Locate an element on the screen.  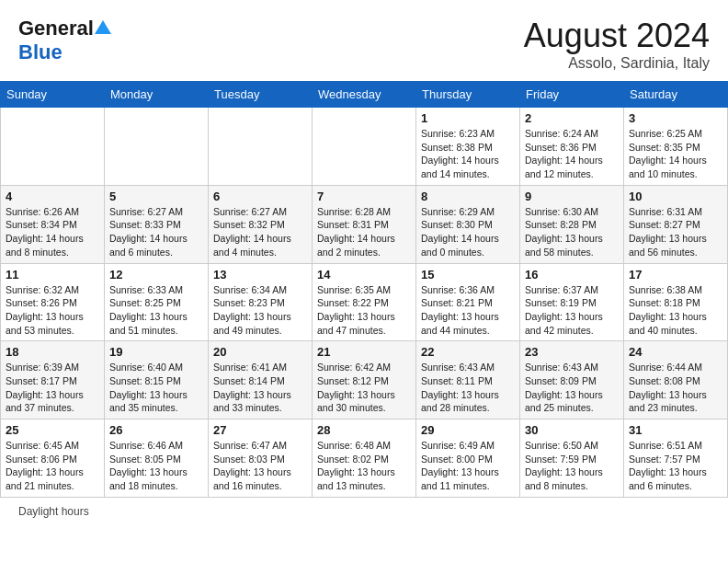
day-info: Sunrise: 6:35 AM Sunset: 8:22 PM Dayligh… is located at coordinates (364, 311).